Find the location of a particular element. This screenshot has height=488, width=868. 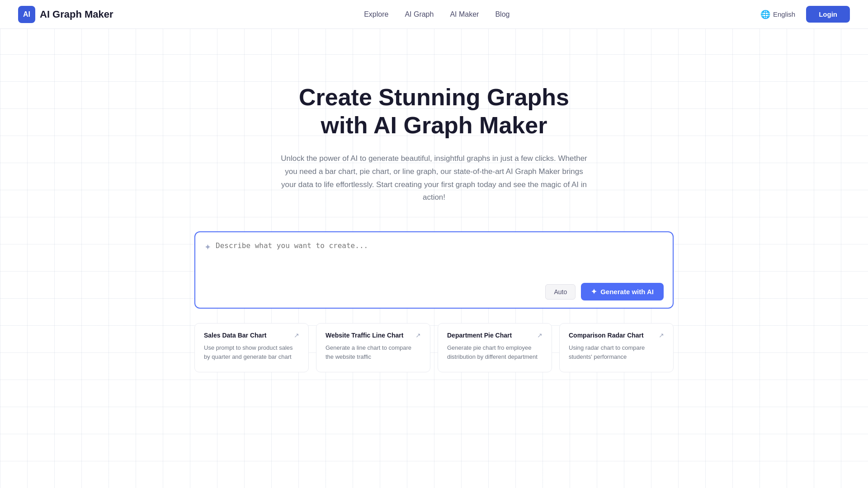

nav-ai-maker: AI Maker is located at coordinates (464, 14).